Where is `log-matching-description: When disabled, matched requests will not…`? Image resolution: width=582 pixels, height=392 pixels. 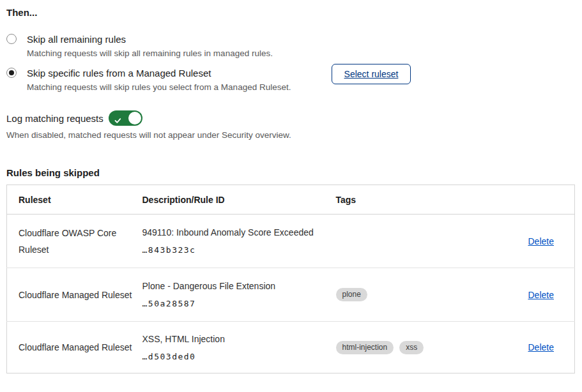 log-matching-description: When disabled, matched requests will not… is located at coordinates (149, 135).